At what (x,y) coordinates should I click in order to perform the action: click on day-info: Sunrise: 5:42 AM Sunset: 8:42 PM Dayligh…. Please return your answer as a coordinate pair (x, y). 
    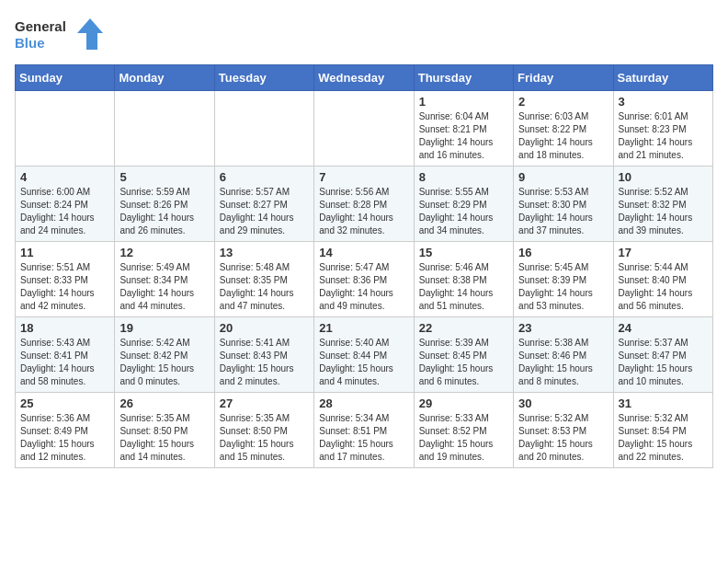
    Looking at the image, I should click on (164, 362).